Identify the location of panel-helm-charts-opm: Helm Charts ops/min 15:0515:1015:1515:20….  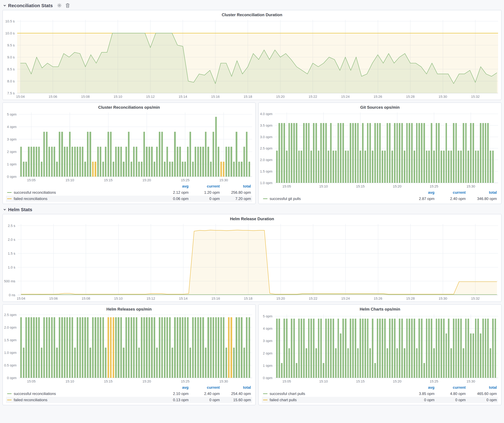
(380, 355).